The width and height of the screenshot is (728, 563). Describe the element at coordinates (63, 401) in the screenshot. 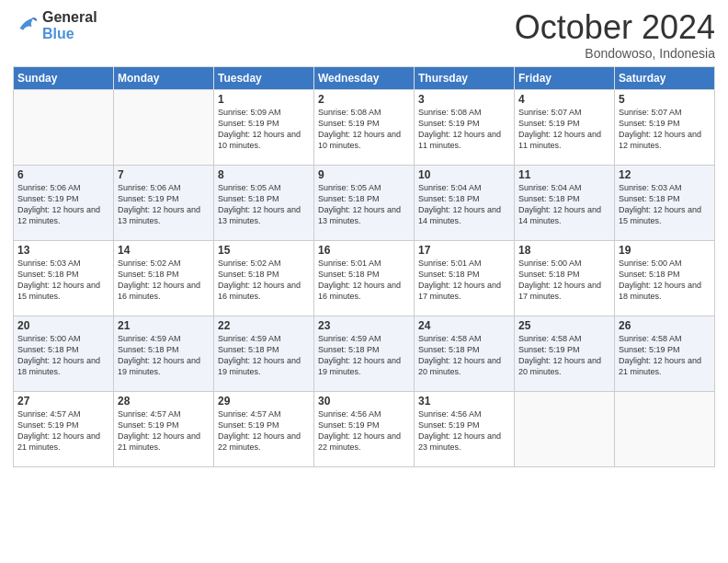

I see `day-number: 27` at that location.